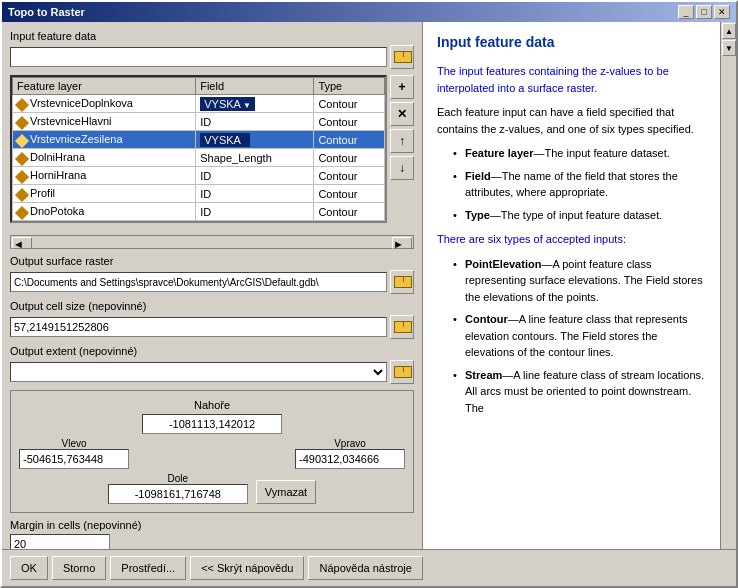 The height and width of the screenshot is (588, 738). Describe the element at coordinates (104, 176) in the screenshot. I see `layer-cell: HorniHrana` at that location.